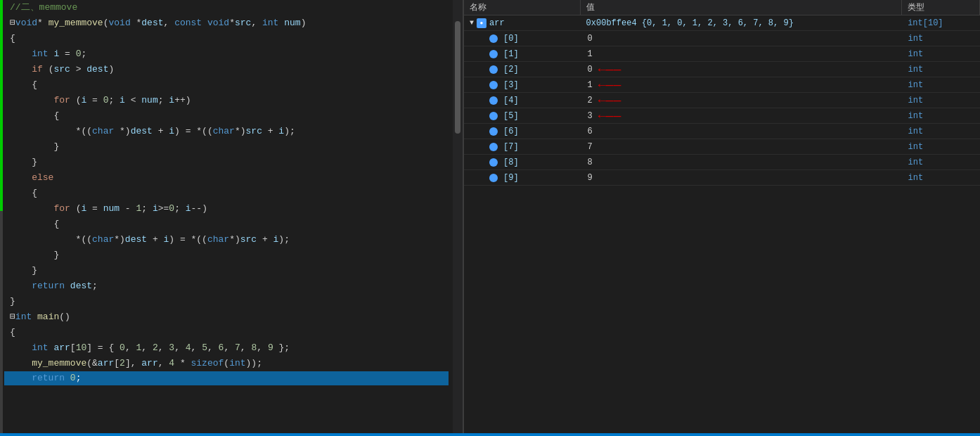 The image size is (980, 436). What do you see at coordinates (226, 54) in the screenshot?
I see `code-line: int i = 0;` at bounding box center [226, 54].